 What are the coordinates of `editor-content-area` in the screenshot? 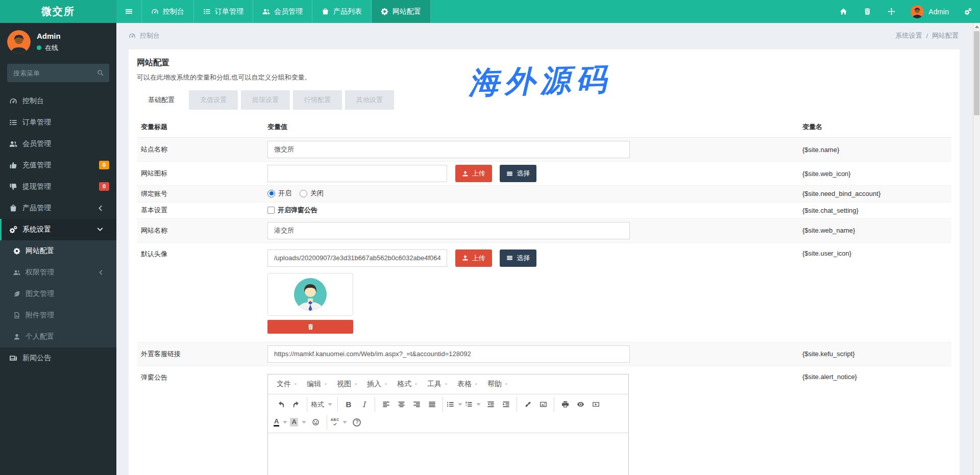 It's located at (448, 454).